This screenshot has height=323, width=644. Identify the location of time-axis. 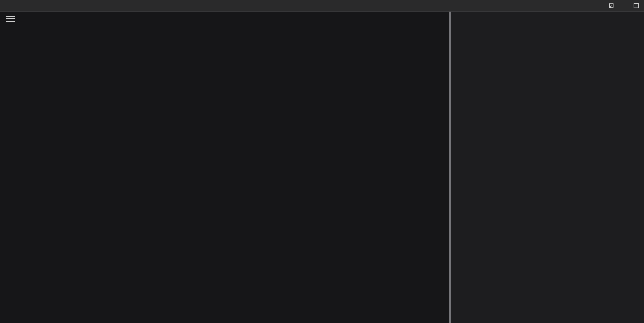
(225, 312).